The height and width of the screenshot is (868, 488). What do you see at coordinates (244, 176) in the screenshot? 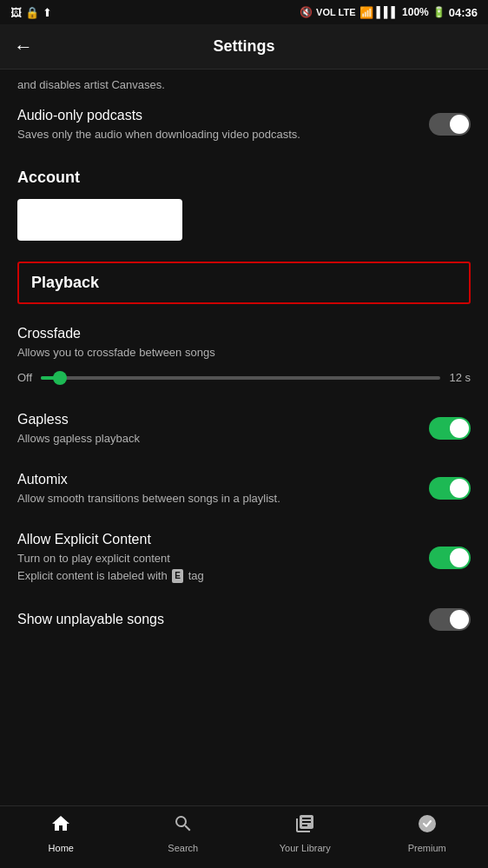
I see `account-section-header: Account` at bounding box center [244, 176].